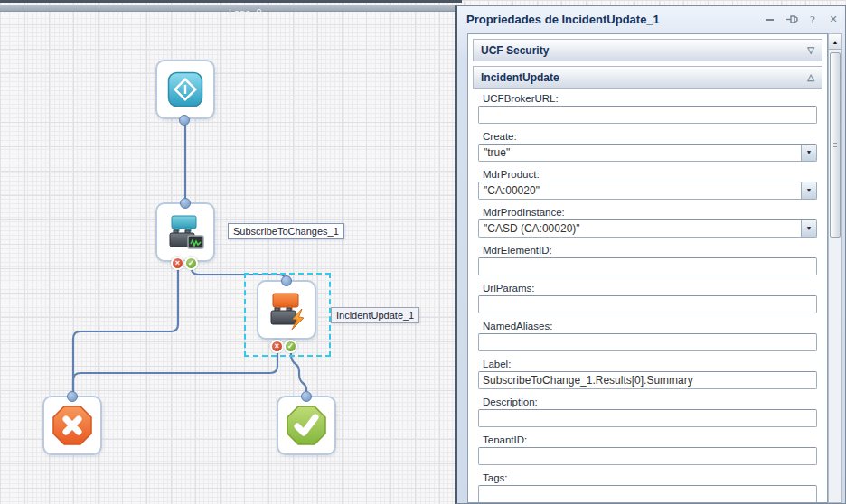  What do you see at coordinates (375, 315) in the screenshot?
I see `incident-node-label: IncidentUpdate_1` at bounding box center [375, 315].